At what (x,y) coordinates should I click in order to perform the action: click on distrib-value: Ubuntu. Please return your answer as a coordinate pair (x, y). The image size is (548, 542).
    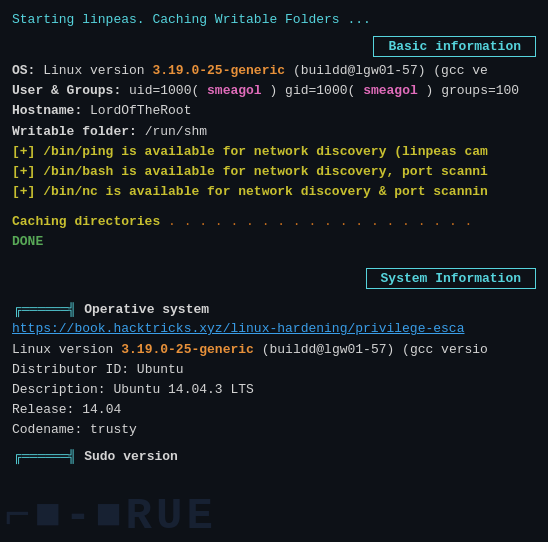
    Looking at the image, I should click on (160, 370).